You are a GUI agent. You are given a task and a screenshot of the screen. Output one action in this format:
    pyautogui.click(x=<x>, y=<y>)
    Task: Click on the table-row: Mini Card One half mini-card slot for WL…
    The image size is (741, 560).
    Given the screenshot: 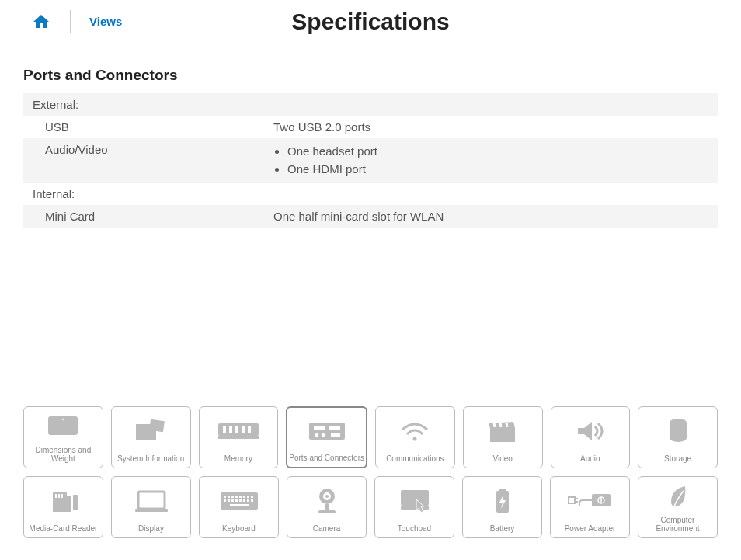 What is the action you would take?
    pyautogui.click(x=370, y=216)
    